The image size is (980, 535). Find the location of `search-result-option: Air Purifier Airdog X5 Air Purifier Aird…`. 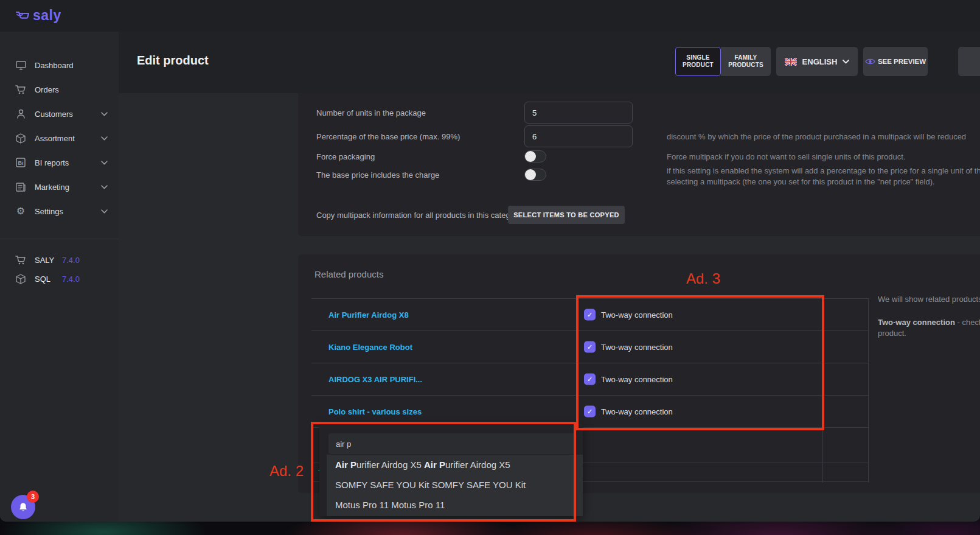

search-result-option: Air Purifier Airdog X5 Air Purifier Aird… is located at coordinates (455, 465).